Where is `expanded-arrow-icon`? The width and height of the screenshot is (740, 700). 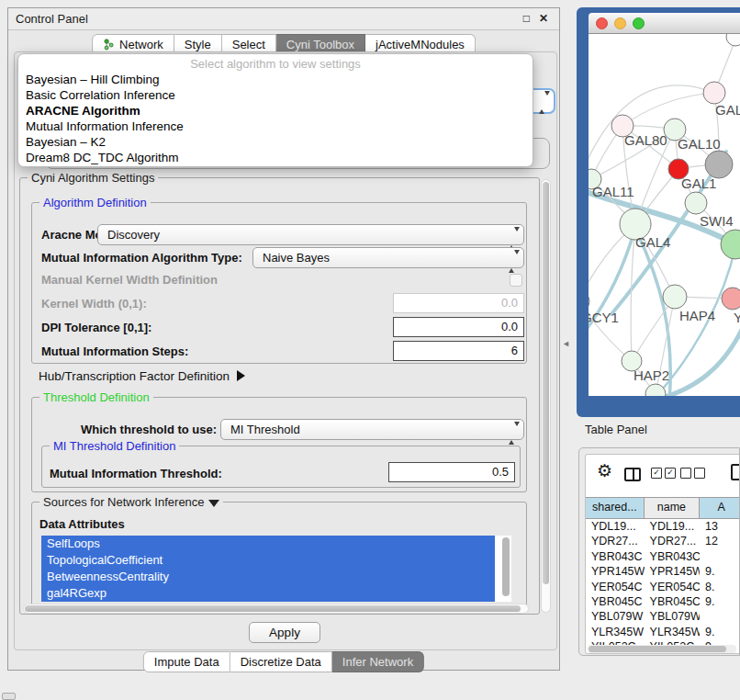 expanded-arrow-icon is located at coordinates (214, 503).